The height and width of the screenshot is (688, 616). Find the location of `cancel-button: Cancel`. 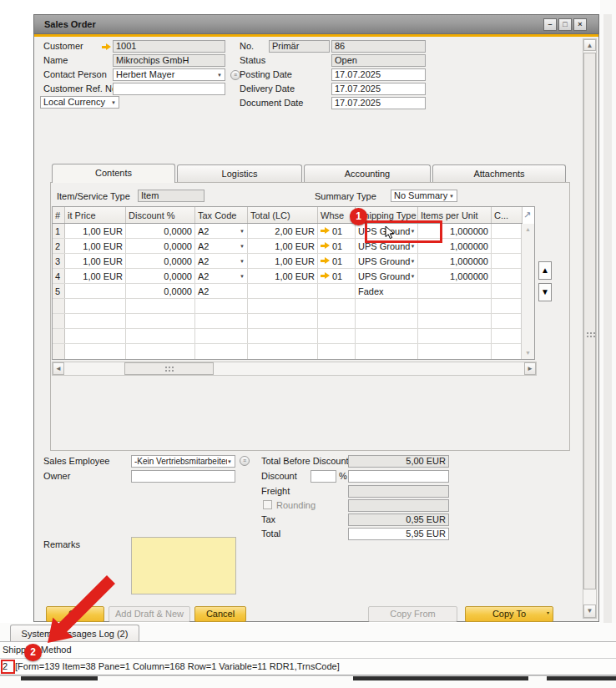

cancel-button: Cancel is located at coordinates (220, 615).